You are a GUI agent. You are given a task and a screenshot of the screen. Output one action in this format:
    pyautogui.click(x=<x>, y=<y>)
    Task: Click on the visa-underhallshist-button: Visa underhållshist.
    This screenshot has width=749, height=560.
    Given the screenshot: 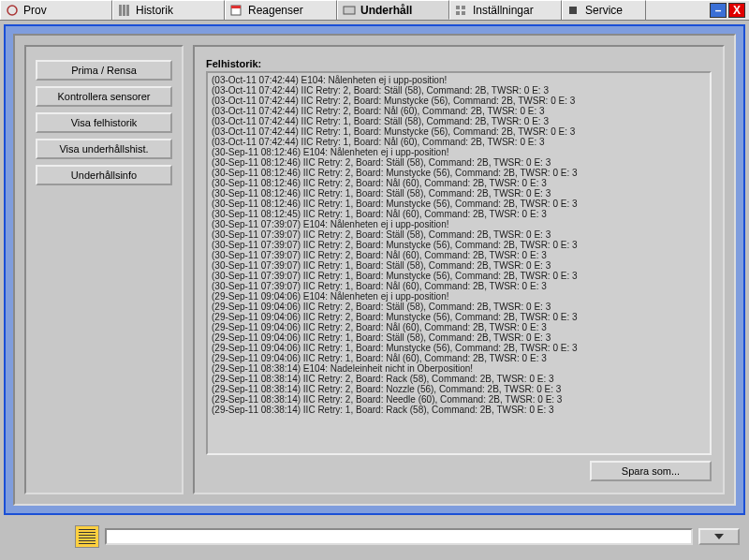 What is the action you would take?
    pyautogui.click(x=104, y=149)
    